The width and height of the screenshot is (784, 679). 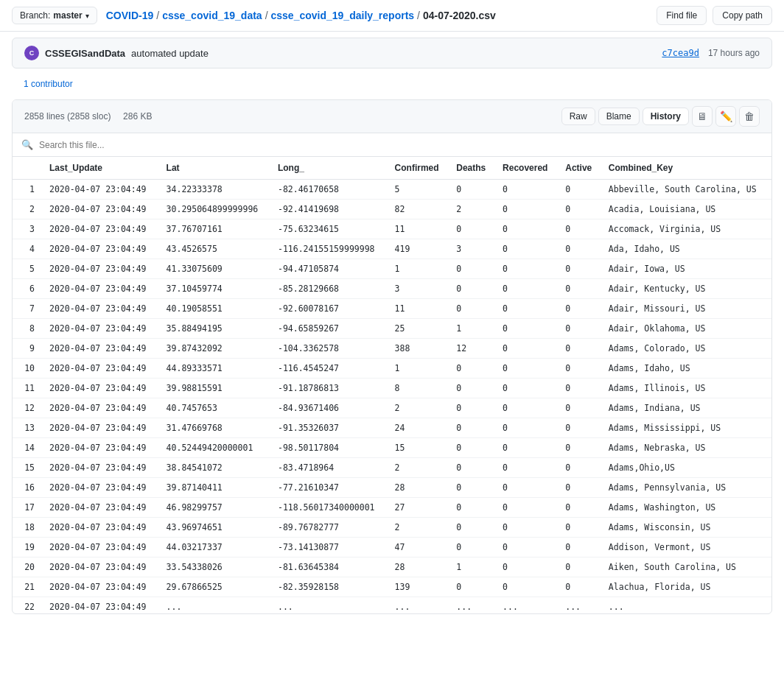 What do you see at coordinates (687, 468) in the screenshot?
I see `cell-combined-key: Adams,Ohio,US` at bounding box center [687, 468].